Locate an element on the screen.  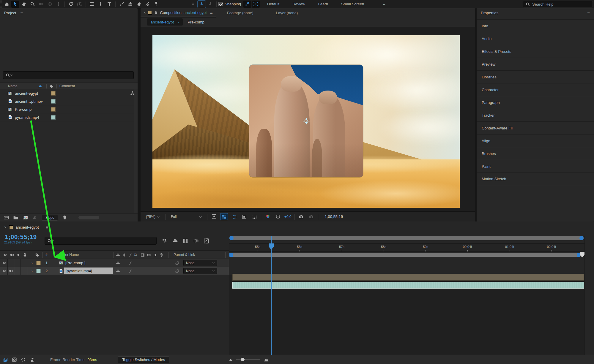
lock-column-icon is located at coordinates (25, 255).